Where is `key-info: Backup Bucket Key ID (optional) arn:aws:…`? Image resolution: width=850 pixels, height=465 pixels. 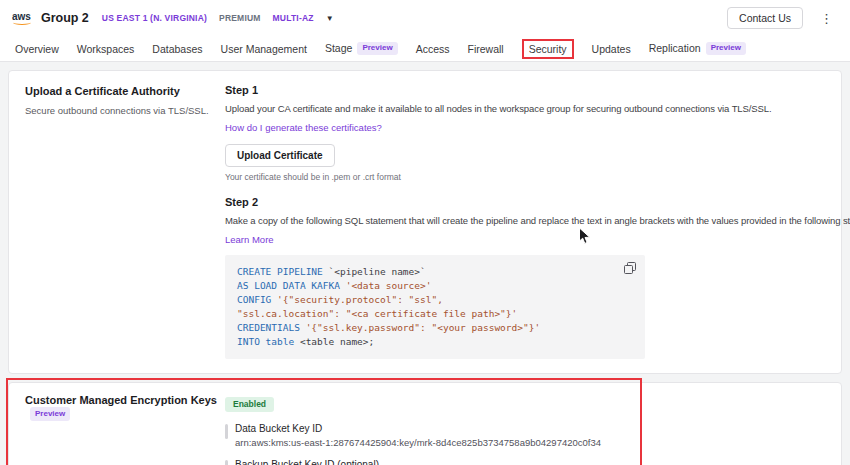 key-info: Backup Bucket Key ID (optional) arn:aws:… is located at coordinates (416, 462).